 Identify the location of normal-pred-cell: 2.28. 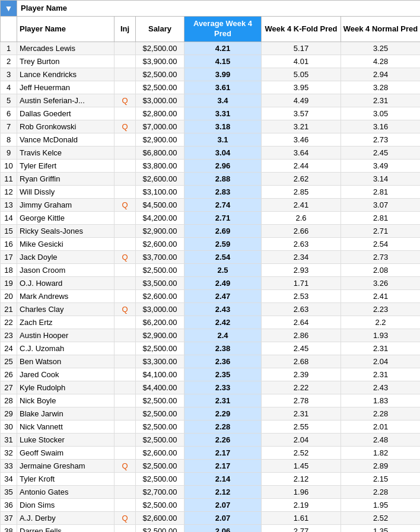
(381, 413).